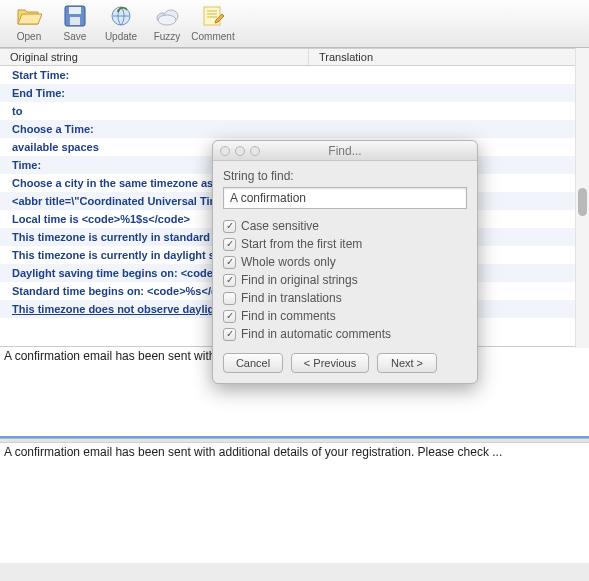  What do you see at coordinates (225, 151) in the screenshot?
I see `close-icon` at bounding box center [225, 151].